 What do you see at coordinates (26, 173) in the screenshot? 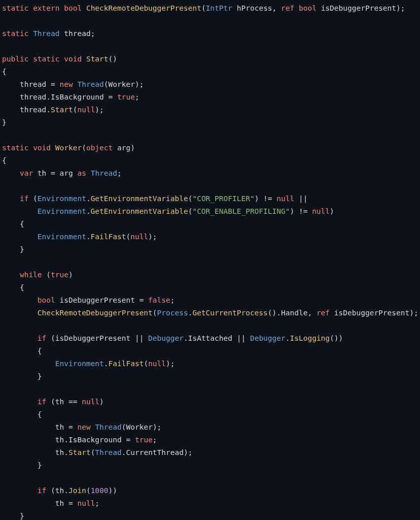
I see `code-token-kw: var` at bounding box center [26, 173].